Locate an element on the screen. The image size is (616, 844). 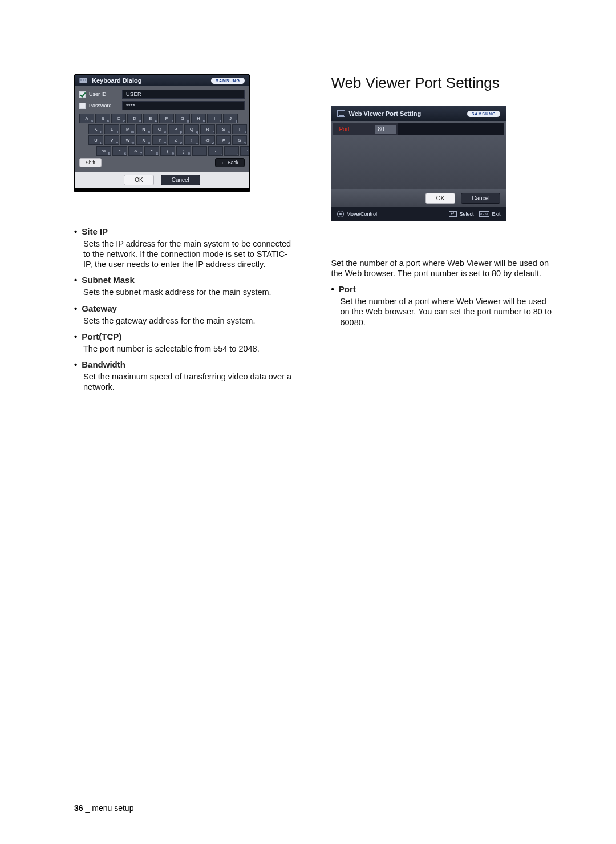
password-input: **** is located at coordinates (184, 106).